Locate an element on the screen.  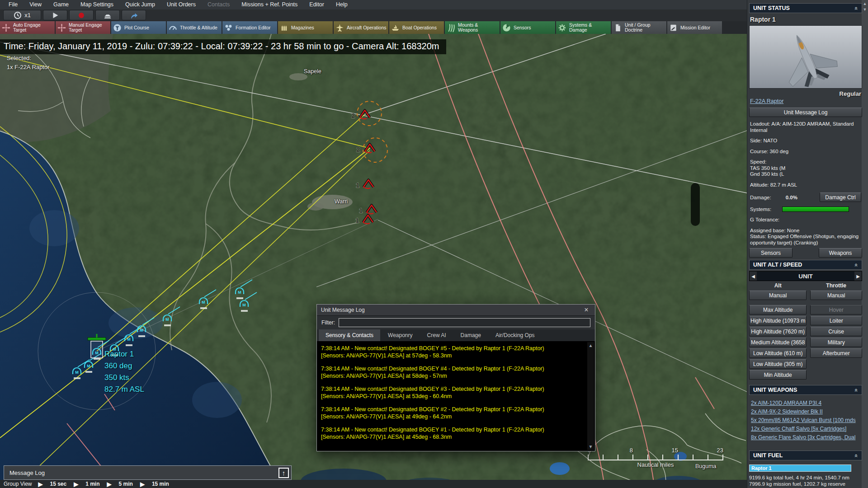
unit-status-header: UNIT STATUS « is located at coordinates (806, 8).